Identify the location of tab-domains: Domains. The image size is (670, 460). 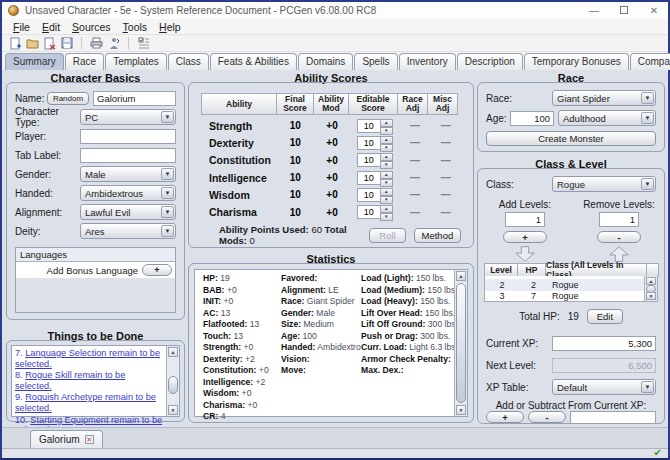
(326, 62).